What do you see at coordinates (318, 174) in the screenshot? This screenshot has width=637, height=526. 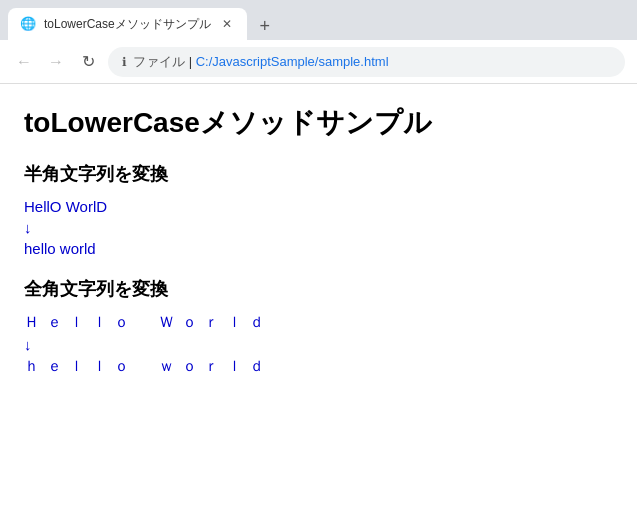 I see `section1-heading: 半角文字列を変換` at bounding box center [318, 174].